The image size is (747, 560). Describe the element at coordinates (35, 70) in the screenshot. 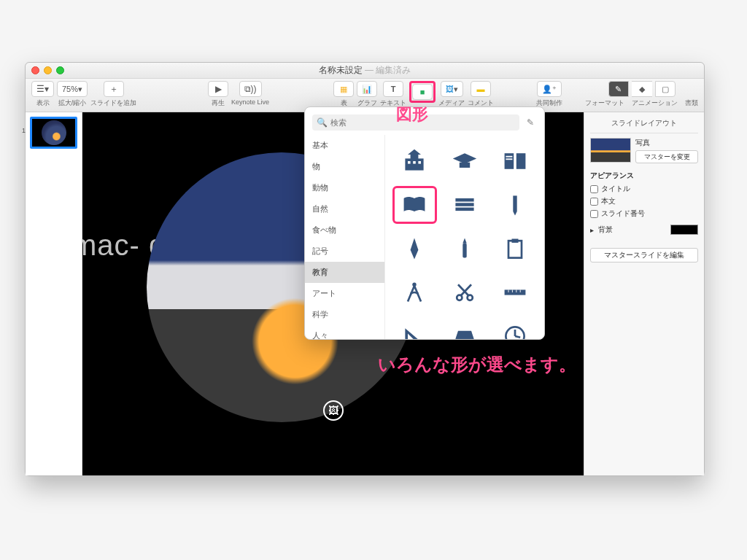

I see `close-window-button` at that location.